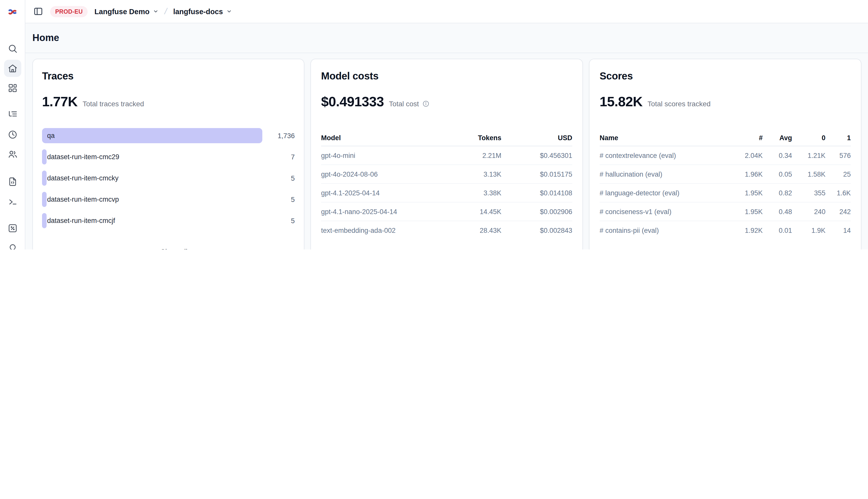 This screenshot has width=868, height=499. Describe the element at coordinates (447, 12) in the screenshot. I see `top-header: PROD-EU Langfuse Demo / langfuse-docs` at that location.